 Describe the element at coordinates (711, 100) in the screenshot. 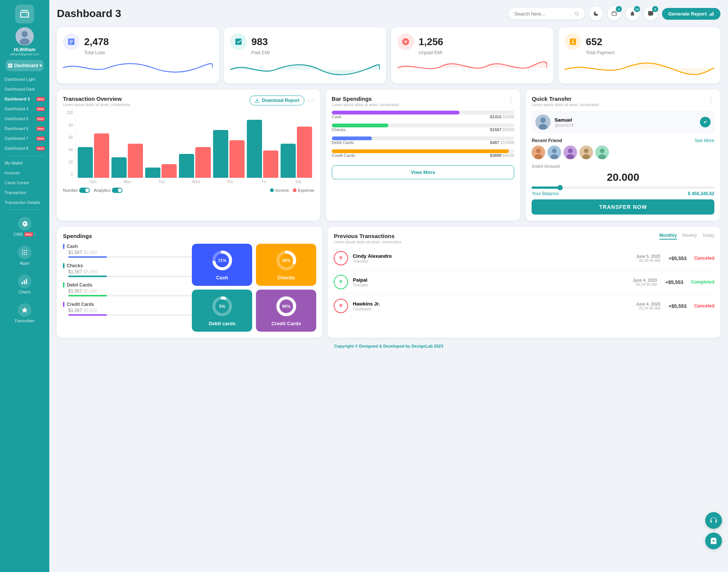

I see `quick-transfer-more-icon: ⋮` at that location.